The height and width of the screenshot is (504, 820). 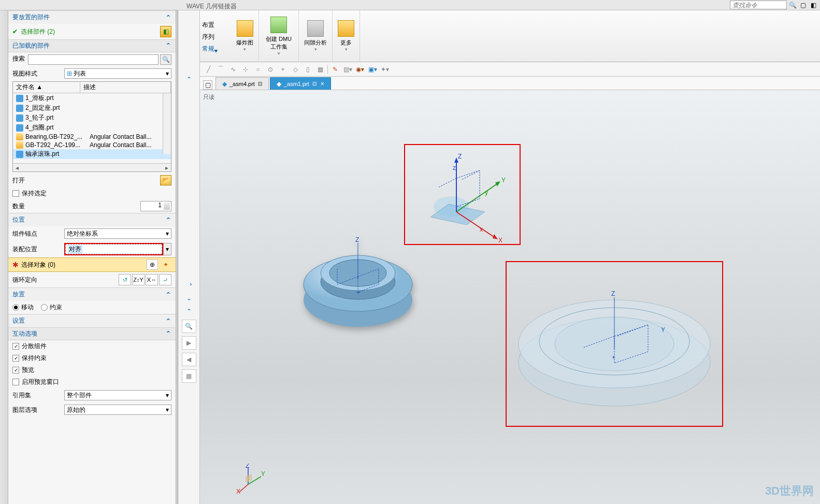 What do you see at coordinates (510, 36) in the screenshot?
I see `ribbon: WAVE 几何链接器 布置 序列 常规 ▾ 爆炸图▾创建 DMU 工作集▾间隙分…` at bounding box center [510, 36].